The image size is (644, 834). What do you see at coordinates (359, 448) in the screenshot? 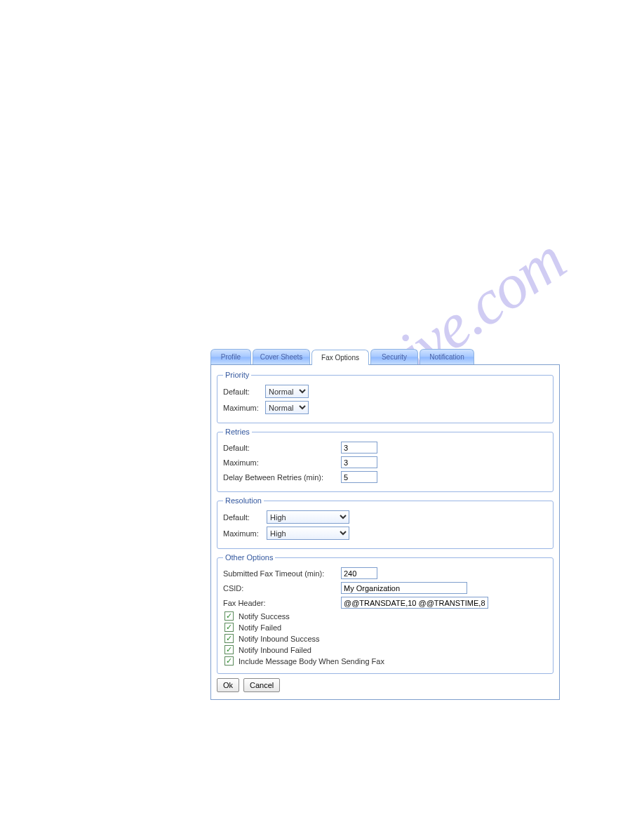
I see `retries-default-input` at bounding box center [359, 448].